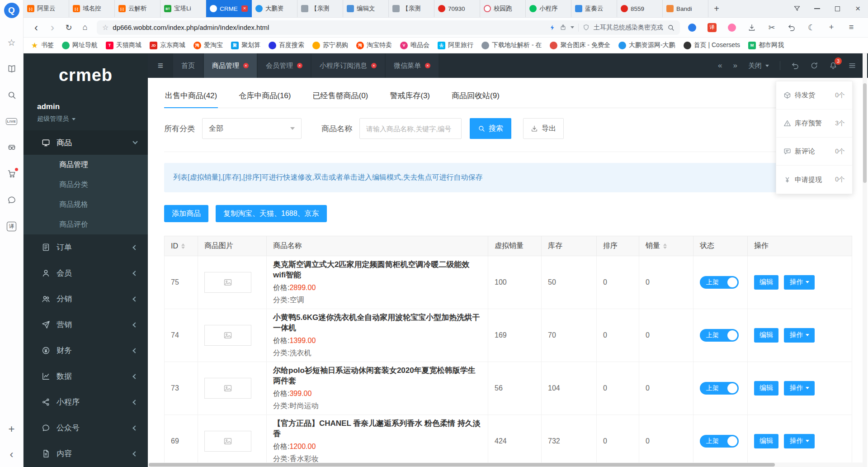 The height and width of the screenshot is (467, 868). What do you see at coordinates (858, 9) in the screenshot?
I see `close-window-button: ×` at bounding box center [858, 9].